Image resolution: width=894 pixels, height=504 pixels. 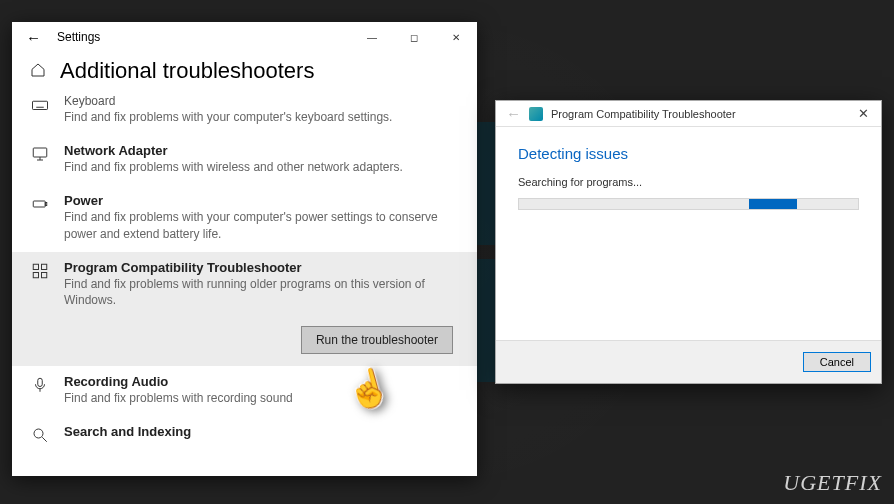 What do you see at coordinates (773, 204) in the screenshot?
I see `progress-chunk` at bounding box center [773, 204].